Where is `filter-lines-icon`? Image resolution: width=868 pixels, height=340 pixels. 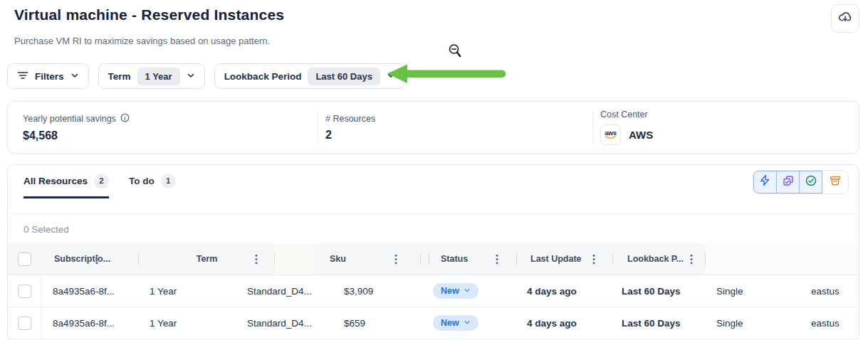 filter-lines-icon is located at coordinates (23, 77).